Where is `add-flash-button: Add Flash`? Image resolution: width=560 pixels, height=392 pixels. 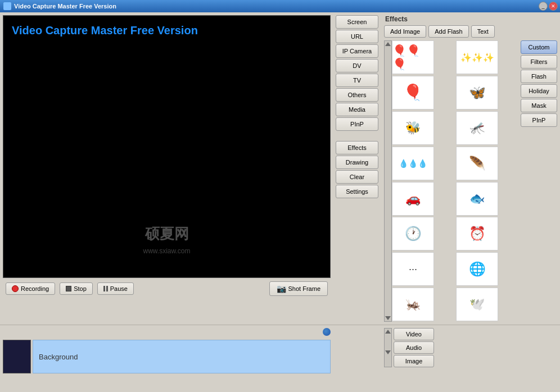
add-flash-button: Add Flash is located at coordinates (449, 31).